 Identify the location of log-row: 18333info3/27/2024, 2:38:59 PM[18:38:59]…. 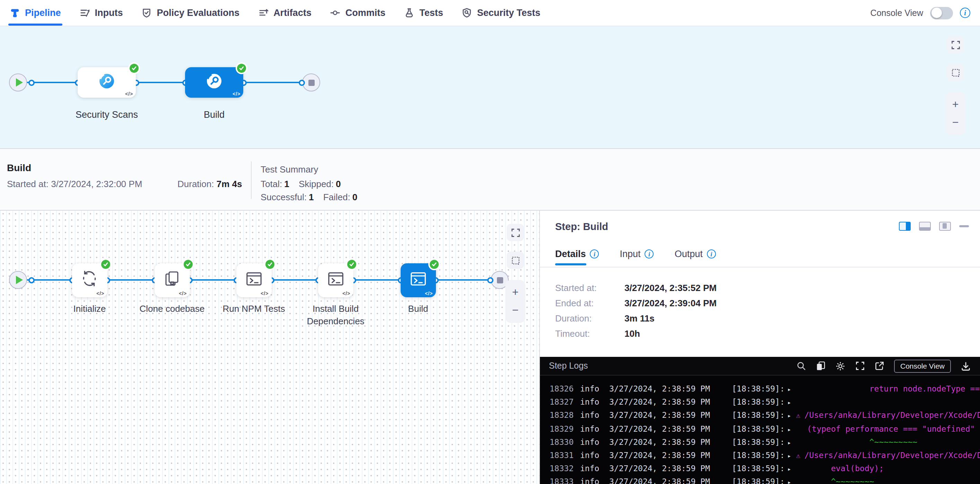
(765, 480).